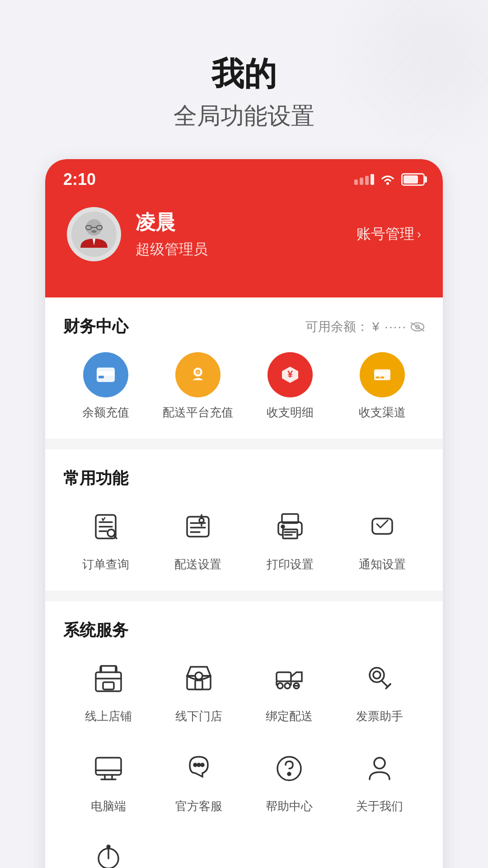 This screenshot has height=868, width=488. I want to click on pc-client-label: 电脑端, so click(108, 807).